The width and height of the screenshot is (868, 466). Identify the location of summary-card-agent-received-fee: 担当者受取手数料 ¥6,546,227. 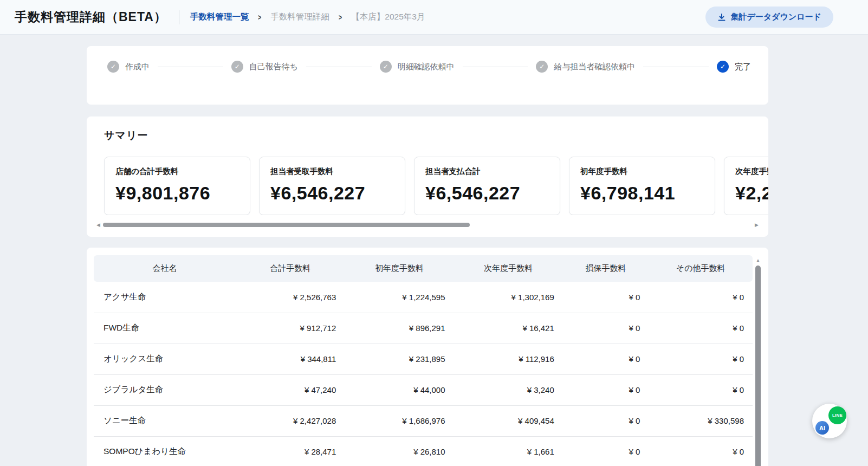
(332, 186).